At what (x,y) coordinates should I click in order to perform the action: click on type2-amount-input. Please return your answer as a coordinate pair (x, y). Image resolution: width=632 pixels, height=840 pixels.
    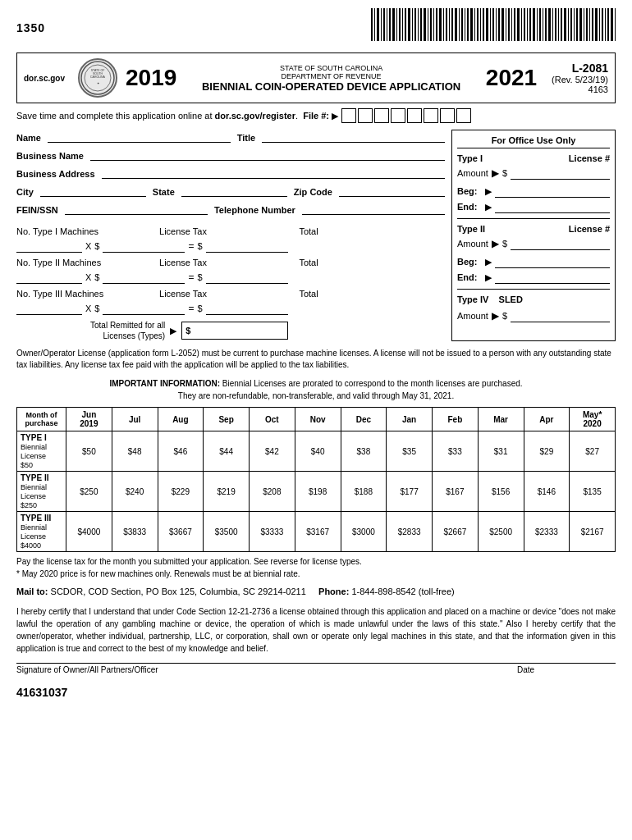
    Looking at the image, I should click on (560, 244).